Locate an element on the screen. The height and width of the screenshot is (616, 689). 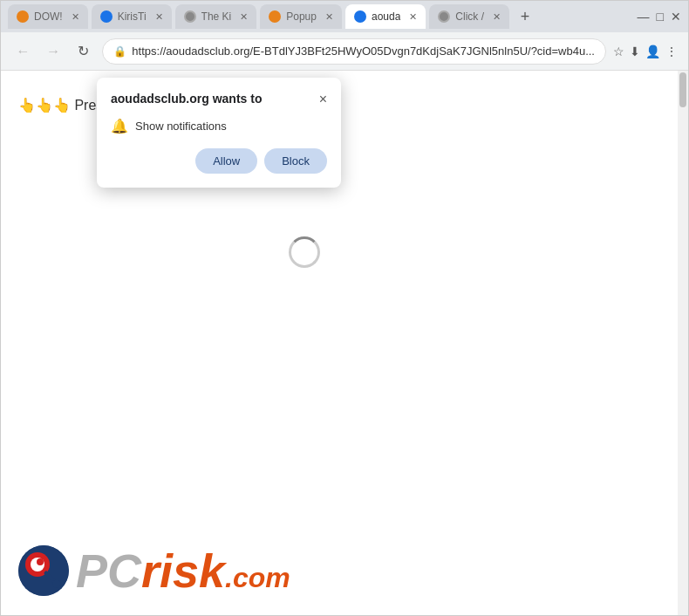
logo-svg is located at coordinates (44, 571).